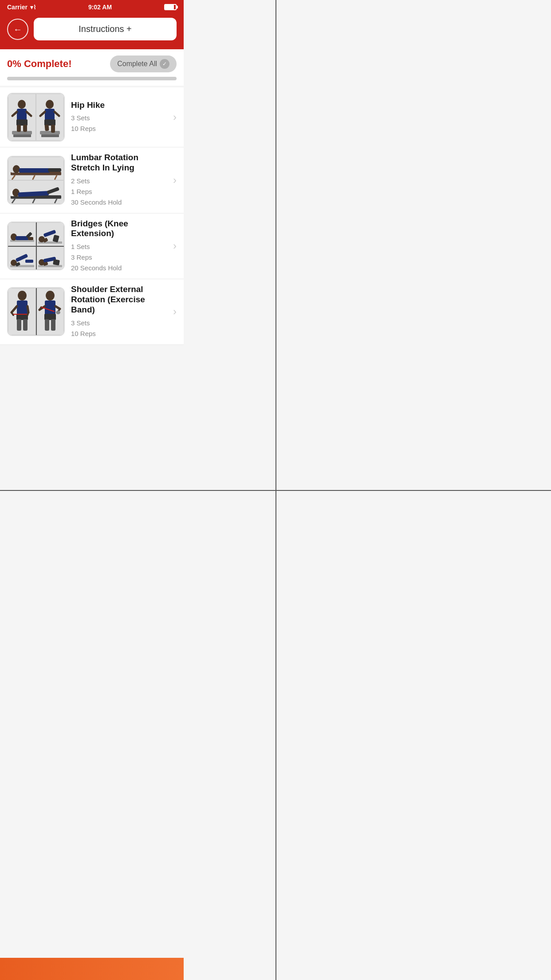 The image size is (551, 980). I want to click on exercise-name: Shoulder External Rotation (Exercise Ban…, so click(119, 300).